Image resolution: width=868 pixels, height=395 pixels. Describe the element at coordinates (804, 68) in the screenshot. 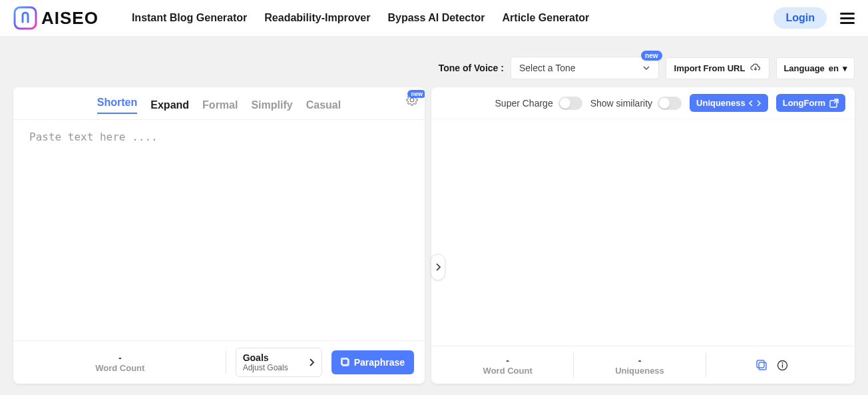

I see `language-label: Language` at that location.